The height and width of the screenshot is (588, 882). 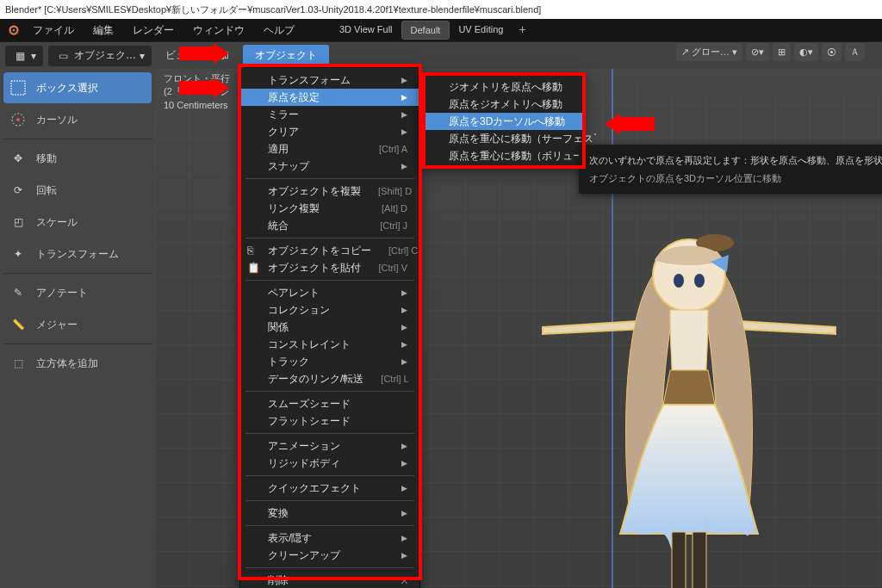 I want to click on shading-icon: ⦿, so click(x=832, y=52).